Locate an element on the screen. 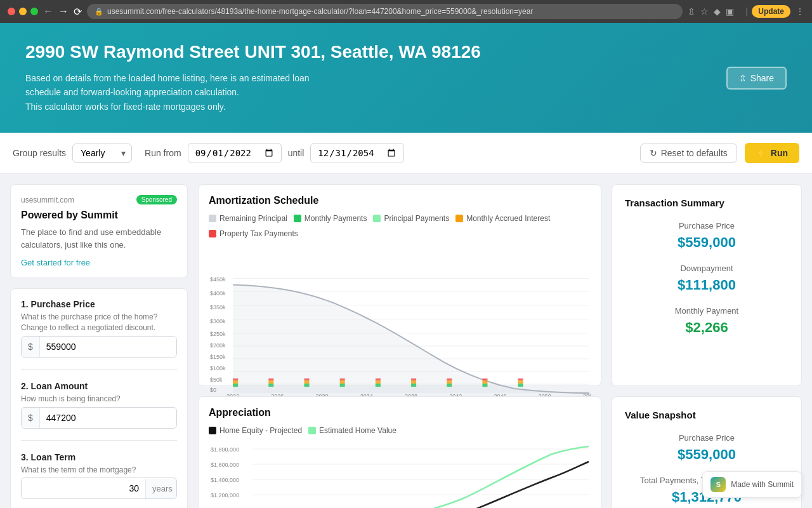 Image resolution: width=812 pixels, height=508 pixels. sidebar-browser-icon: ⎹ is located at coordinates (743, 11).